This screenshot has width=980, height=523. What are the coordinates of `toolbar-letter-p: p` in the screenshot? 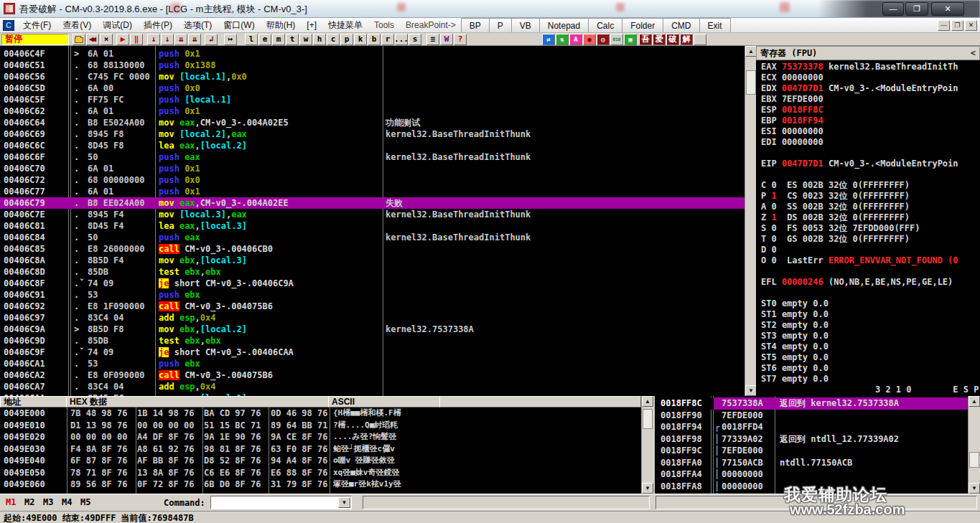 It's located at (347, 39).